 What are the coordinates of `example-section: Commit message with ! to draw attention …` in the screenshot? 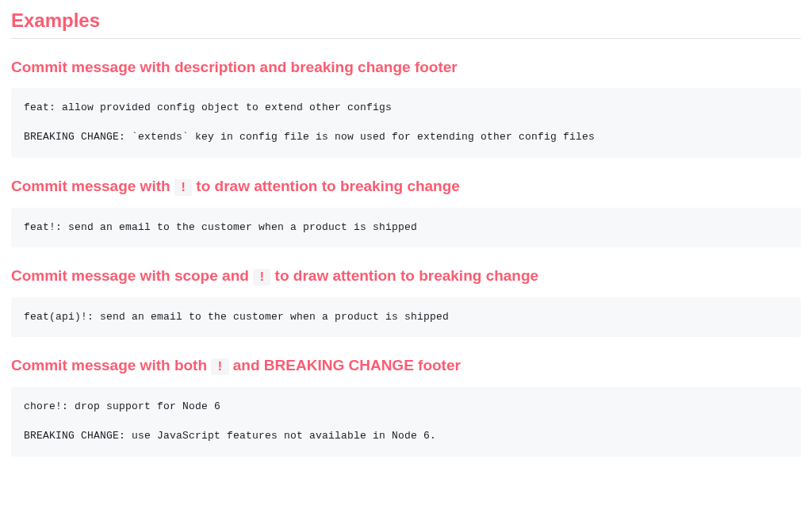 It's located at (406, 213).